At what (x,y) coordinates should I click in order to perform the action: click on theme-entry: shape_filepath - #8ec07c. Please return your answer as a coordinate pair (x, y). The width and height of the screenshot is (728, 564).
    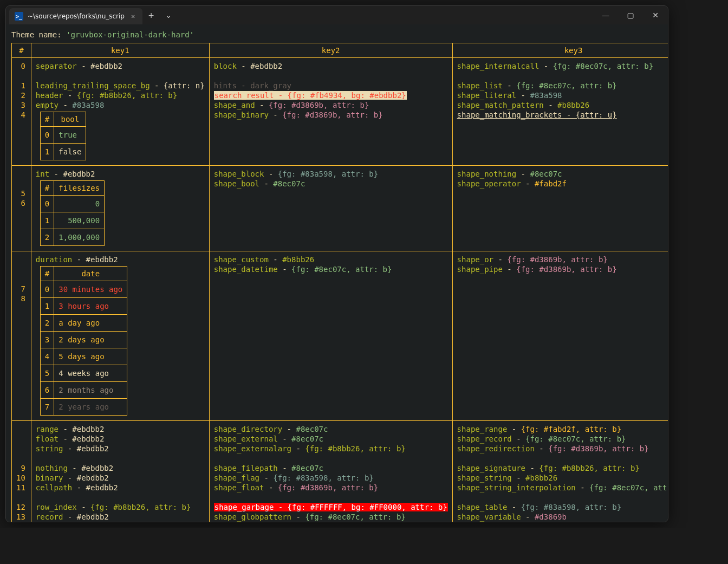
    Looking at the image, I should click on (331, 468).